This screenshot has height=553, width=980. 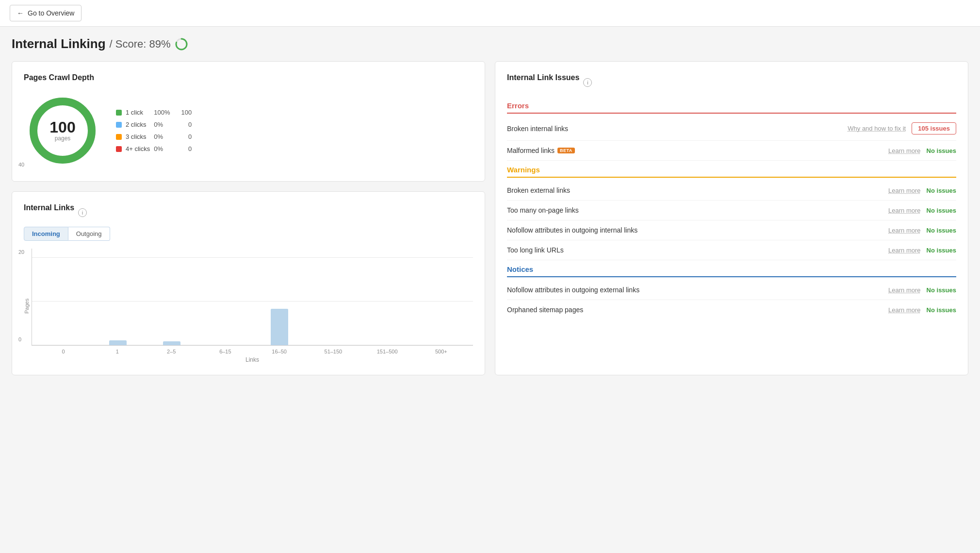 What do you see at coordinates (89, 234) in the screenshot?
I see `tab-outgoing: Outgoing` at bounding box center [89, 234].